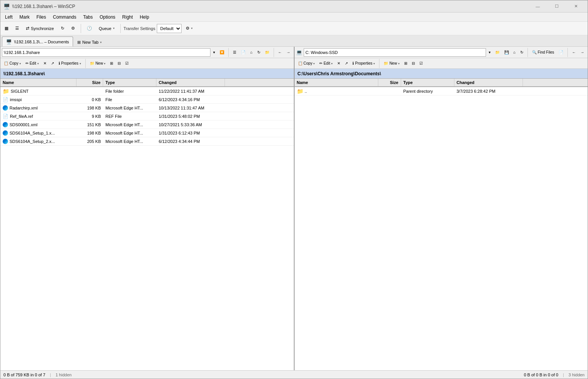 This screenshot has width=588, height=379. Describe the element at coordinates (147, 125) in the screenshot. I see `table-row: SDS00001.xml 151 KB Microsoft Edge HT...…` at that location.